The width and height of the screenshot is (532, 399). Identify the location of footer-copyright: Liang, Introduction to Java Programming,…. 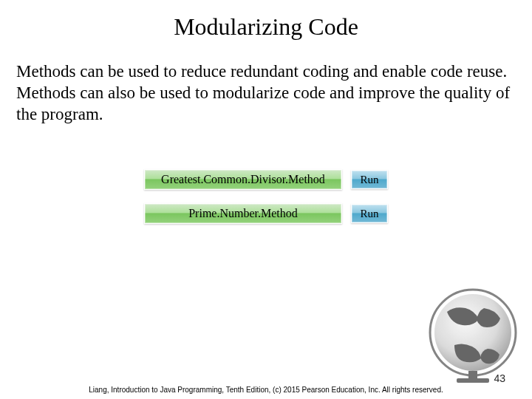
(266, 390).